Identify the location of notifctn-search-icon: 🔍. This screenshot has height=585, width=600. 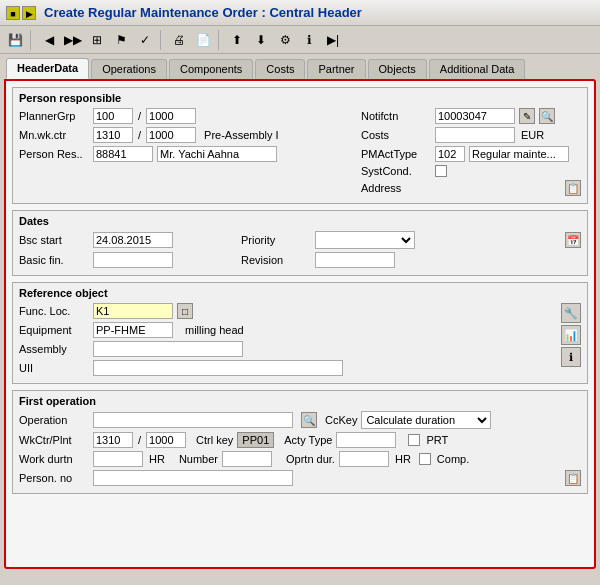
(547, 116).